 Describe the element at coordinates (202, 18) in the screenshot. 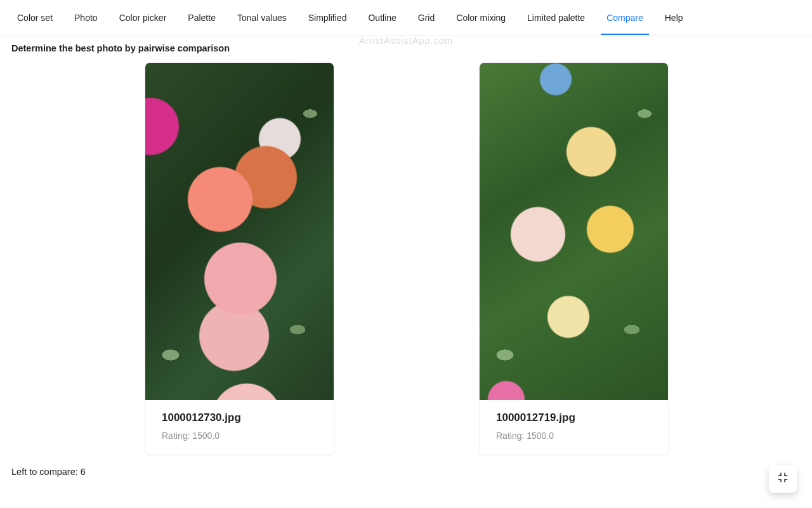

I see `tab-palette: Palette` at that location.